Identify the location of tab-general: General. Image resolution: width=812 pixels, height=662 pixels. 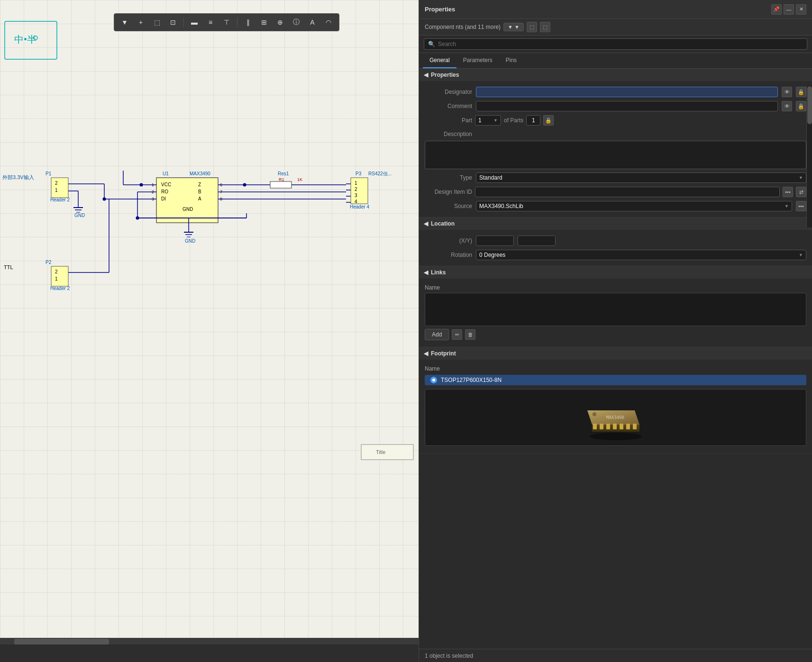
(440, 61).